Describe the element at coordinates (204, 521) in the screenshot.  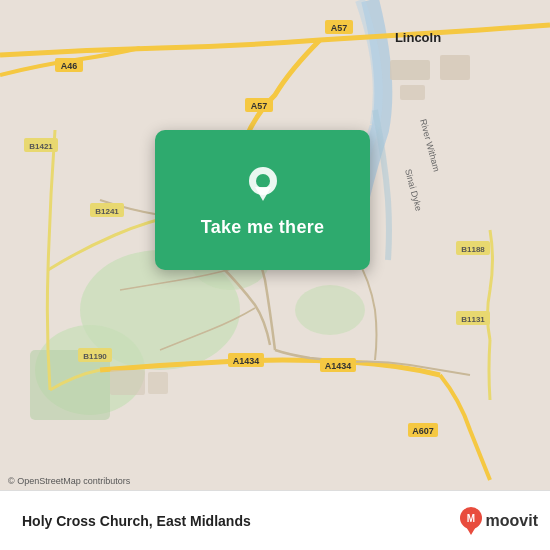
I see `place-region-text: East Midlands` at that location.